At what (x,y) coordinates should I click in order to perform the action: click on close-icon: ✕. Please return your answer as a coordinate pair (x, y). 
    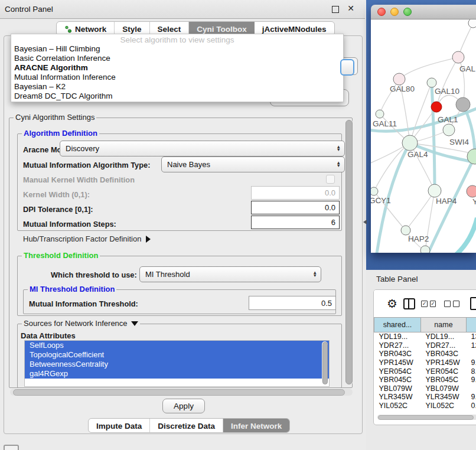
    Looking at the image, I should click on (351, 8).